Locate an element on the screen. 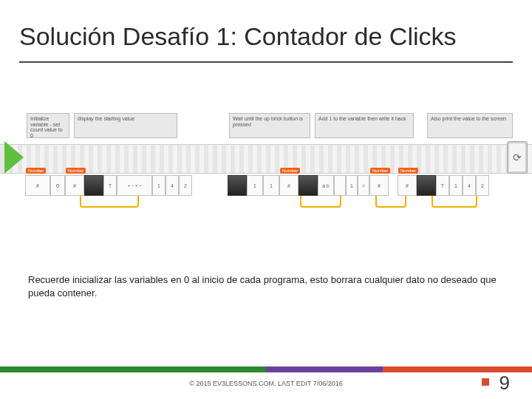  copyright-text: © 2015 EV3LESSONS.COM, LAST EDIT 7/06/20… is located at coordinates (266, 383).